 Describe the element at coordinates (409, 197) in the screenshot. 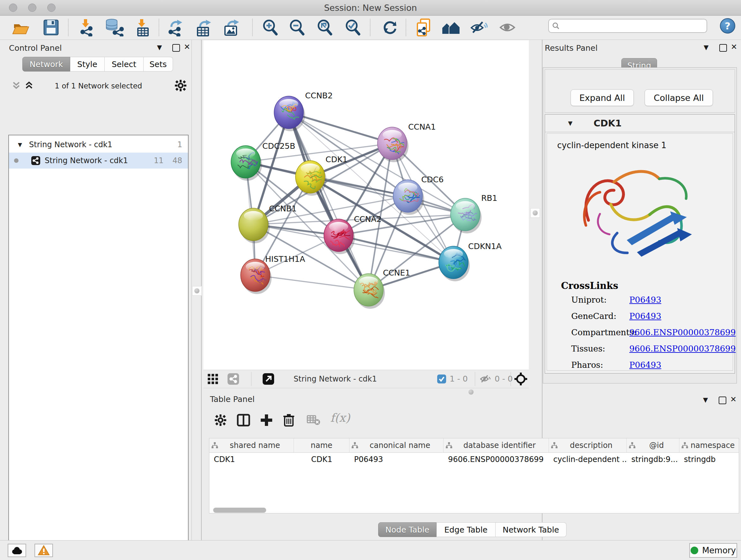

I see `network-node-CDC6` at that location.